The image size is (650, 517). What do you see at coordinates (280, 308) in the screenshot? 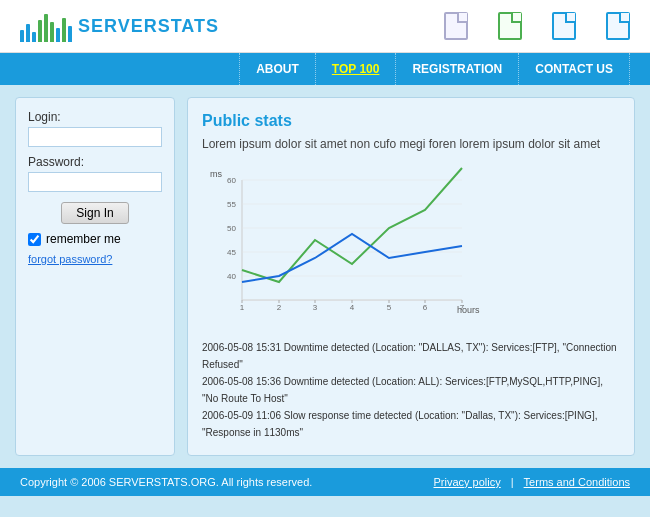
I see `svg-text: 2` at bounding box center [280, 308].